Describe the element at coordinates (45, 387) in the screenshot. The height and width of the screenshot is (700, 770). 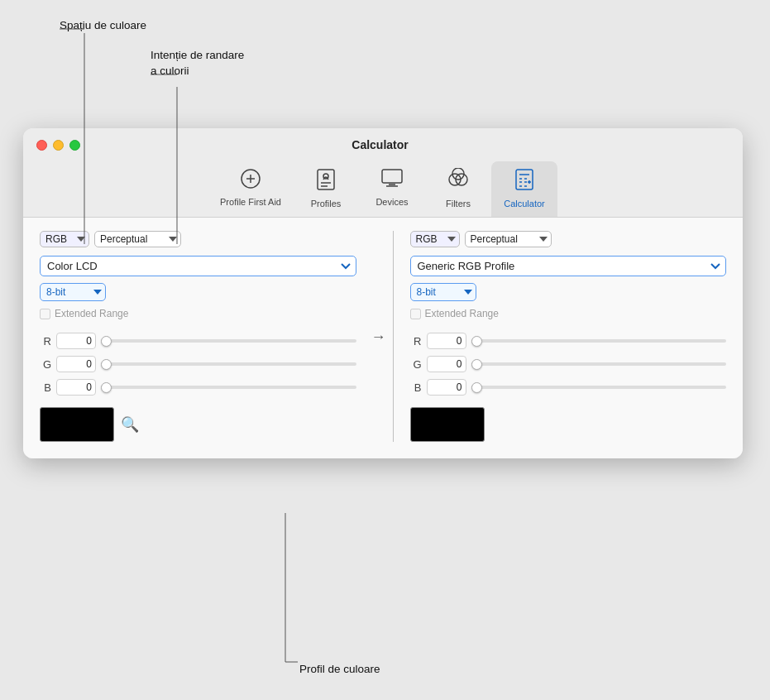
I see `left-b-label: B` at that location.